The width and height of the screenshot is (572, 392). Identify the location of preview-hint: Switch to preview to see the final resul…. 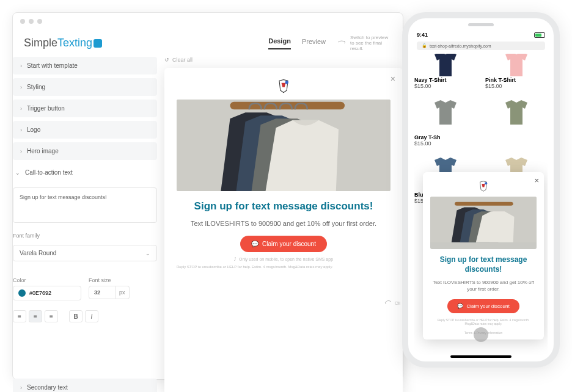
(364, 43).